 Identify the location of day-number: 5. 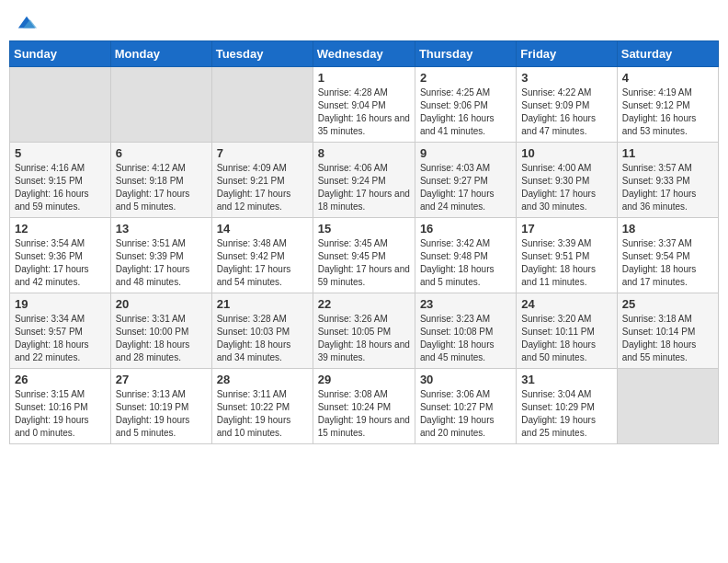
(61, 153).